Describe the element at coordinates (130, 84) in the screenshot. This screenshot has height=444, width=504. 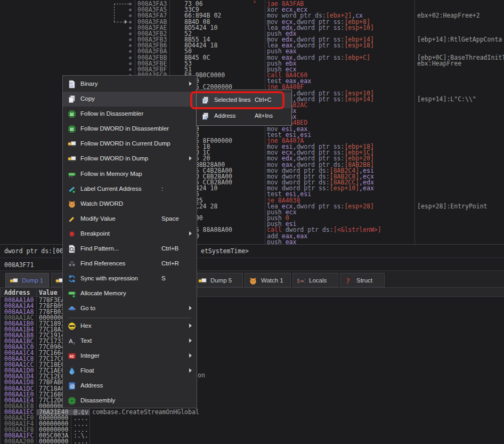
I see `menu-item-binary: 0110Binary` at that location.